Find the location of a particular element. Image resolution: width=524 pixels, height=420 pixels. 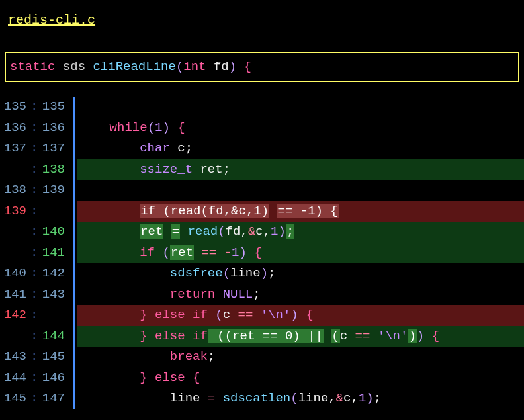

added-line-content: } else if ((ret == 0) || (c == '\n')) { is located at coordinates (300, 337).